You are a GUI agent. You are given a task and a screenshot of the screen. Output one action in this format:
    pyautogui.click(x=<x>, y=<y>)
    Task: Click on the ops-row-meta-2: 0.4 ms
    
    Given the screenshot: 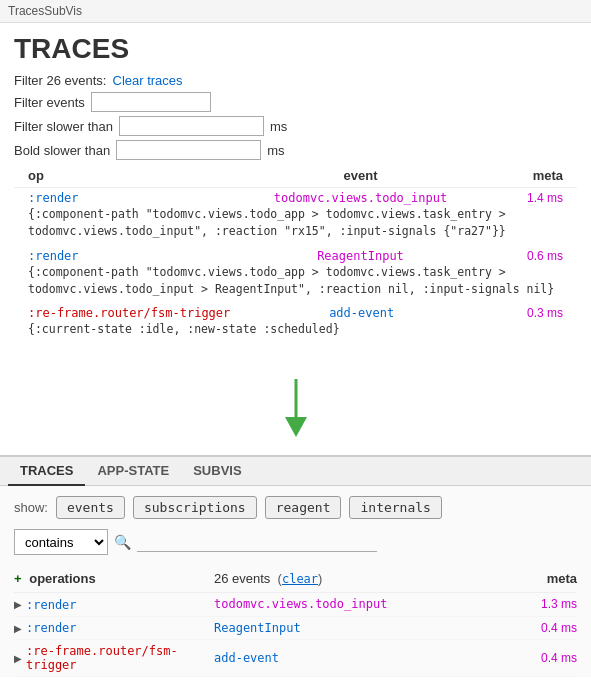 What is the action you would take?
    pyautogui.click(x=547, y=628)
    